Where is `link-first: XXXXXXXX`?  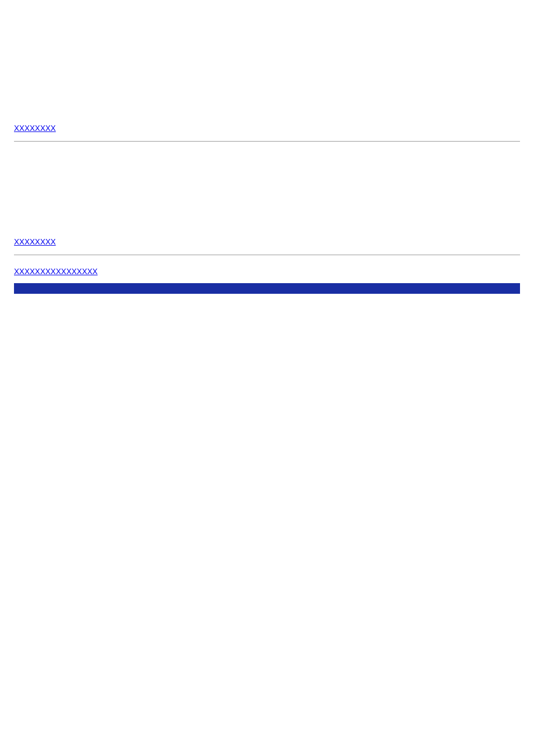 link-first: XXXXXXXX is located at coordinates (35, 128).